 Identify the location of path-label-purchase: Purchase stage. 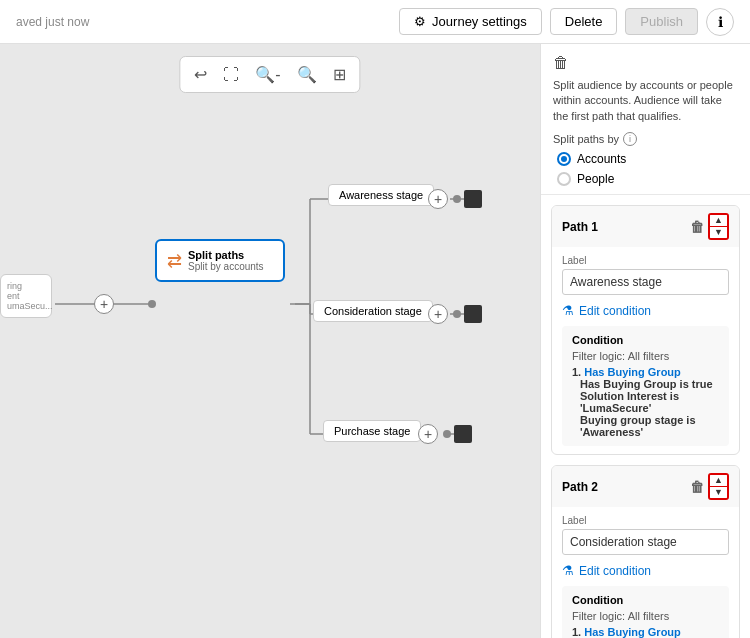
(372, 431).